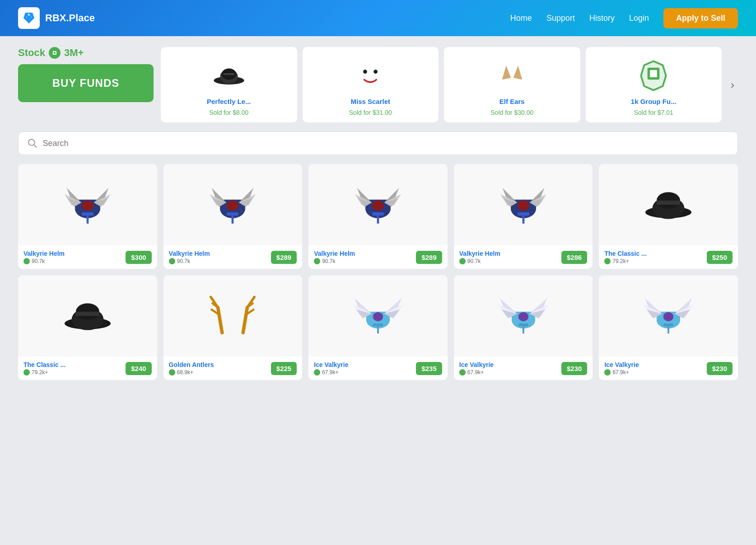 The height and width of the screenshot is (545, 756). Describe the element at coordinates (220, 254) in the screenshot. I see `item-name-1: Valkyrie Helm` at that location.